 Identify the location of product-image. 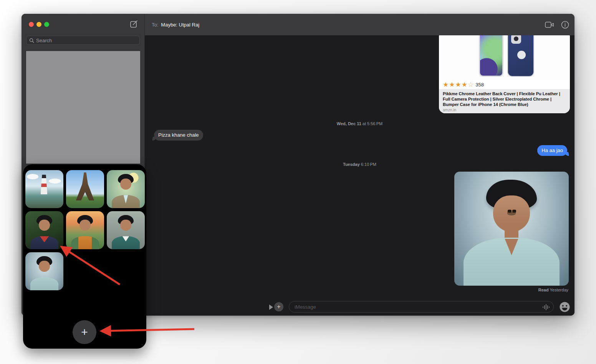
(505, 58).